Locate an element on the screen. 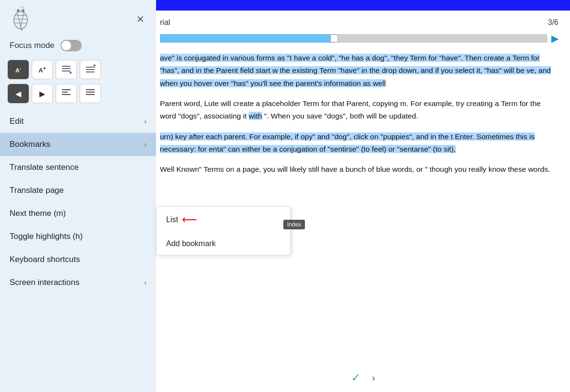 The image size is (570, 392). next-button: › is located at coordinates (374, 378).